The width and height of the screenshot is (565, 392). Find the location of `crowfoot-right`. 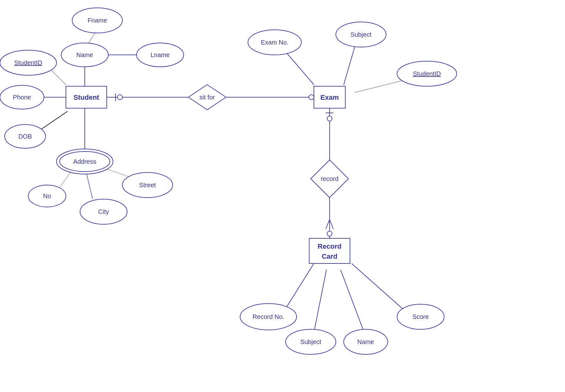

crowfoot-right is located at coordinates (331, 224).